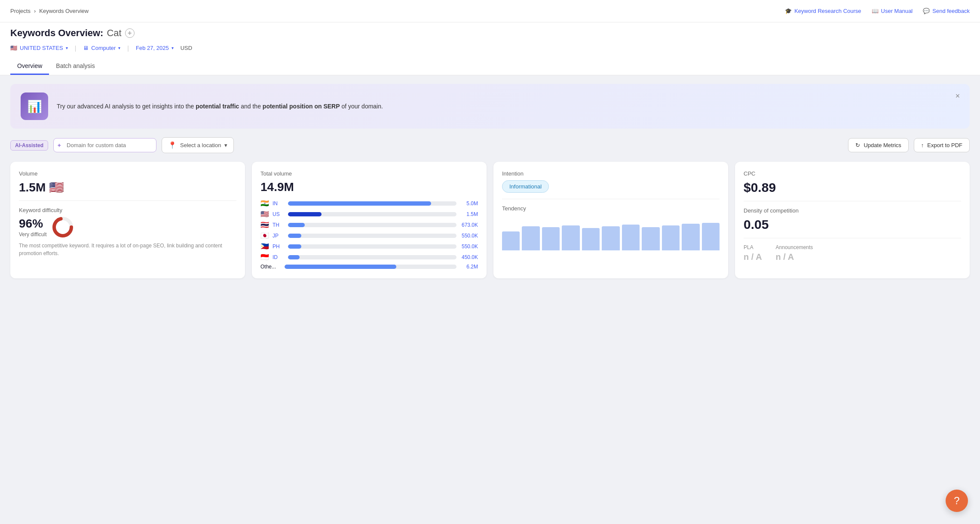 Image resolution: width=980 pixels, height=524 pixels. What do you see at coordinates (220, 107) in the screenshot?
I see `banner-text: Try our advanced AI analysis to get insi…` at bounding box center [220, 107].